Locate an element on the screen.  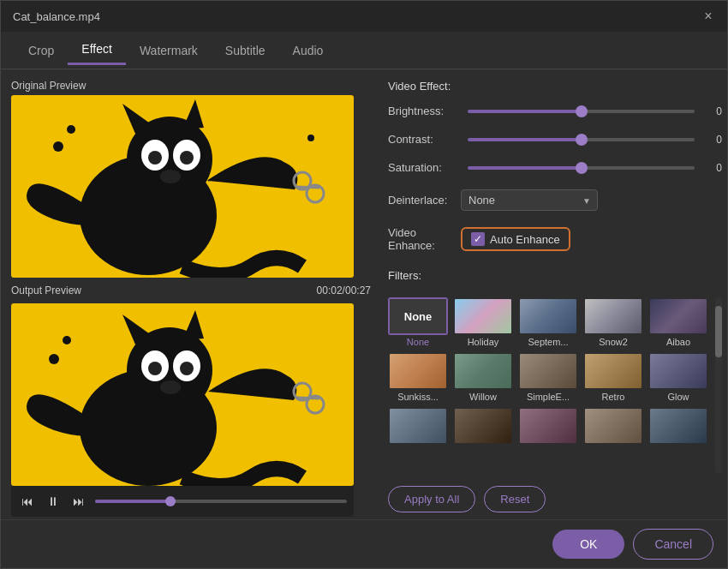
filter-r3d is located at coordinates (613, 427).